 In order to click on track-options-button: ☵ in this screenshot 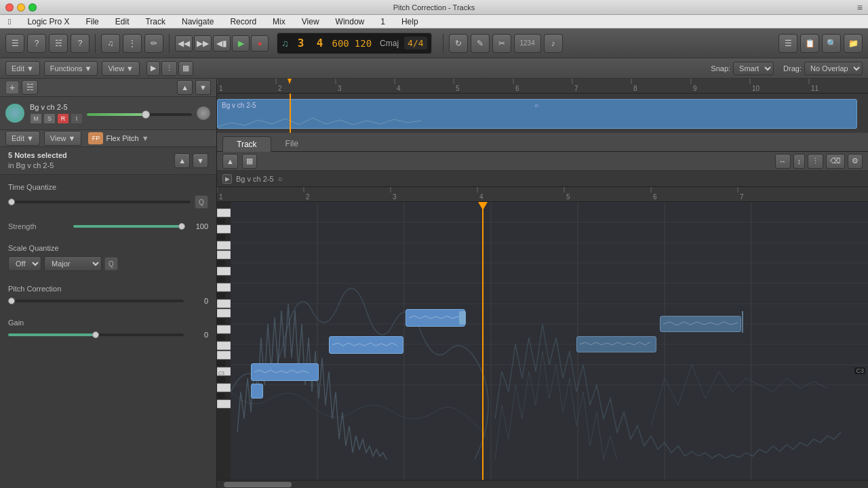, I will do `click(30, 87)`.